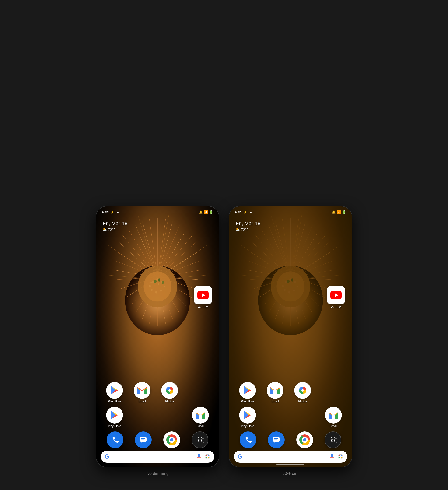  What do you see at coordinates (333, 440) in the screenshot?
I see `right-dock-camera` at bounding box center [333, 440].